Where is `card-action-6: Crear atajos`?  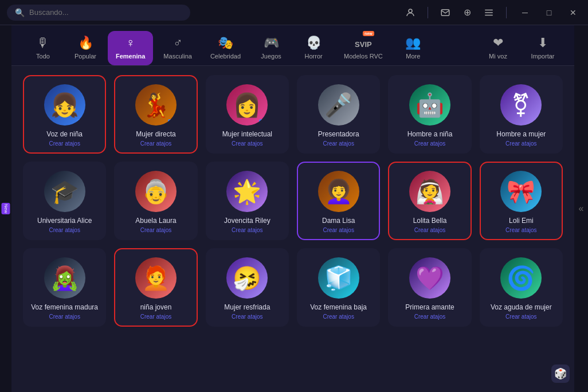 card-action-6: Crear atajos is located at coordinates (521, 143).